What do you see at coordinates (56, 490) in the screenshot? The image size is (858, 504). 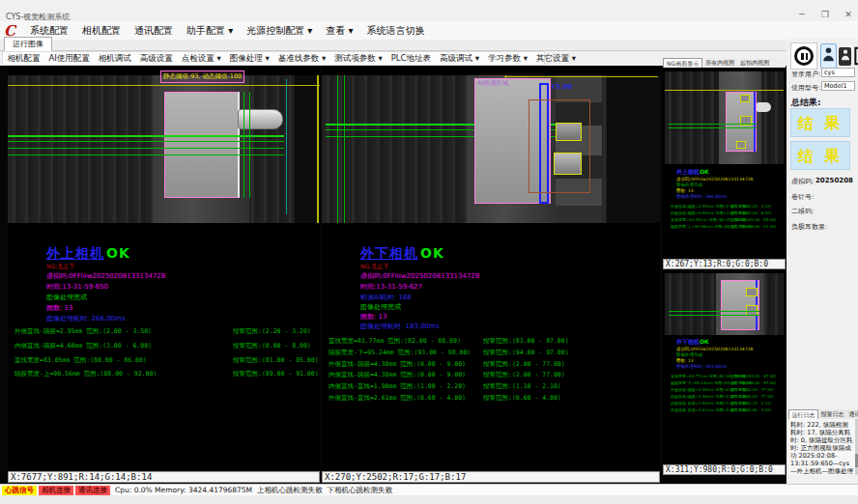 I see `camera-connect-badge: 相机连接` at bounding box center [56, 490].